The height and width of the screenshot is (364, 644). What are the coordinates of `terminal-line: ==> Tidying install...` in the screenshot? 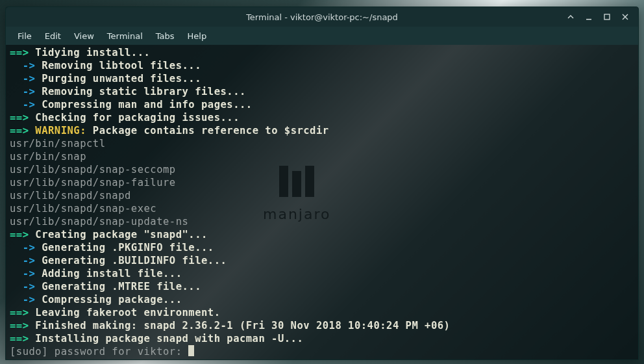 It's located at (322, 53).